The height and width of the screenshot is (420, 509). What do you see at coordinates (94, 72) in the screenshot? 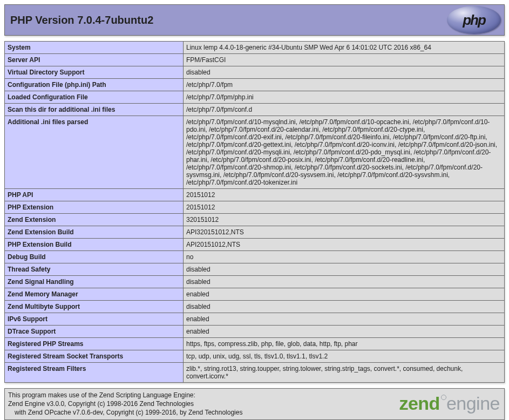
I see `row-label: Virtual Directory Support` at bounding box center [94, 72].